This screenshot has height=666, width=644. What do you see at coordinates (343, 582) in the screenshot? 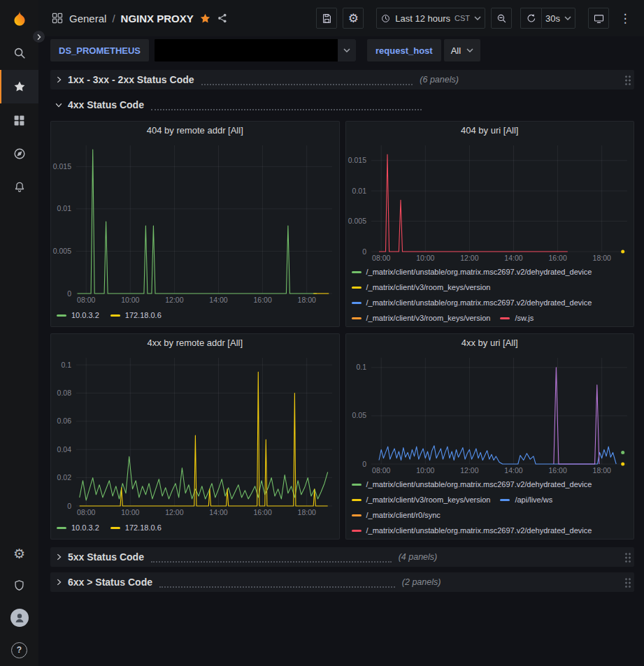
I see `dashboard-row-6xx: 6xx > Status Code (2 panels)` at bounding box center [343, 582].